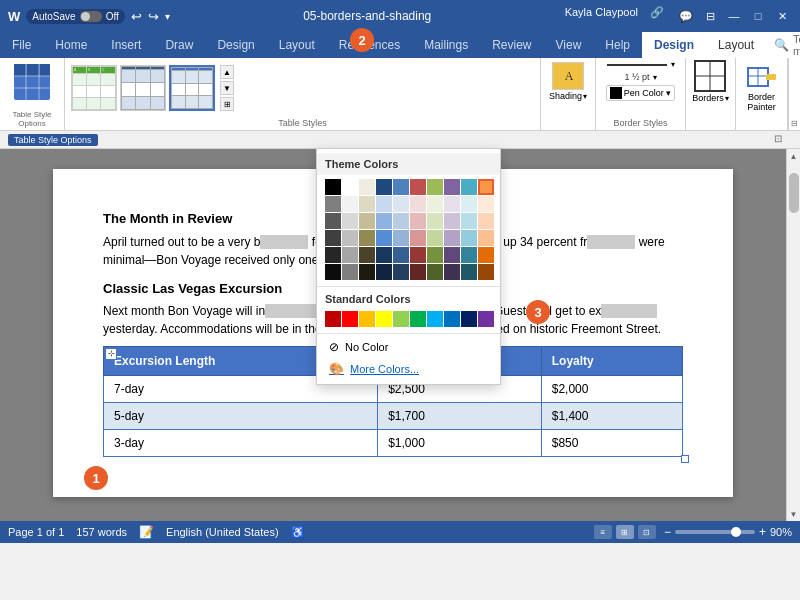  Describe the element at coordinates (641, 93) in the screenshot. I see `pen-color-btn: Pen Color ▾` at that location.